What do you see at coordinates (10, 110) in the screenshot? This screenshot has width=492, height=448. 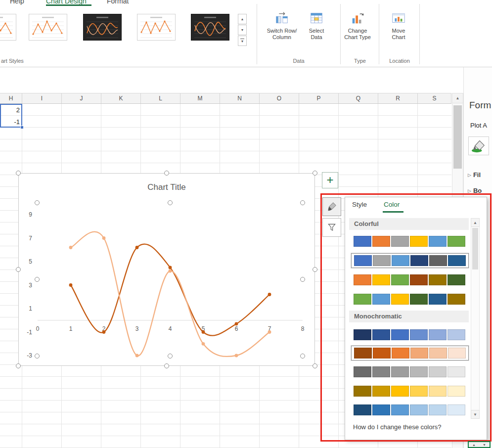 I see `cell-h1-value: 2` at bounding box center [10, 110].